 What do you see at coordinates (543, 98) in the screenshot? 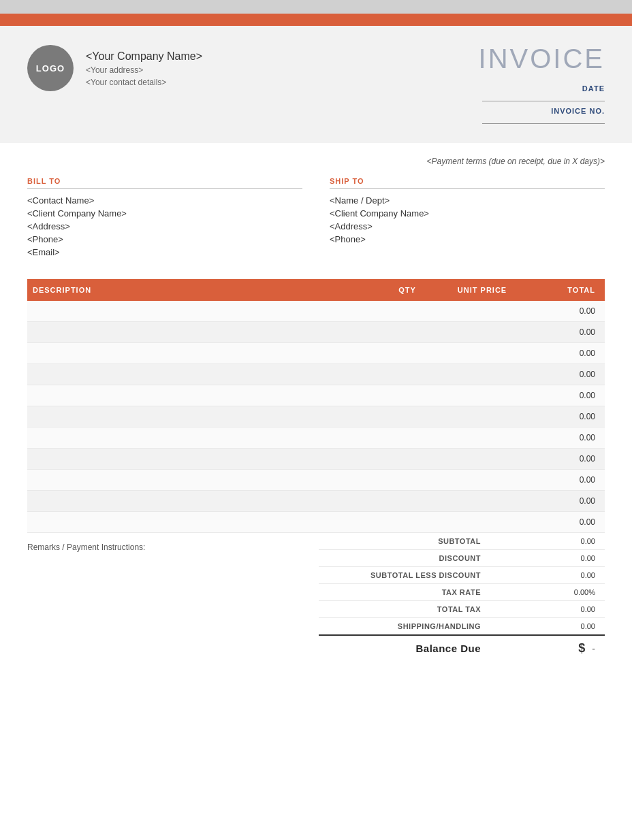
I see `date-line` at bounding box center [543, 98].